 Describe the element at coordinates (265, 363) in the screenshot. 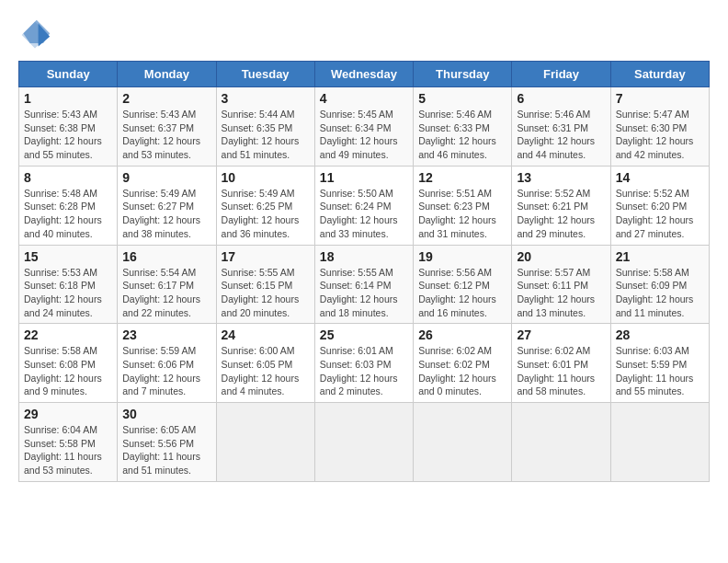

I see `calendar-cell: 24 Sunrise: 6:00 AMSunset: 6:05 PMDaylig…` at that location.